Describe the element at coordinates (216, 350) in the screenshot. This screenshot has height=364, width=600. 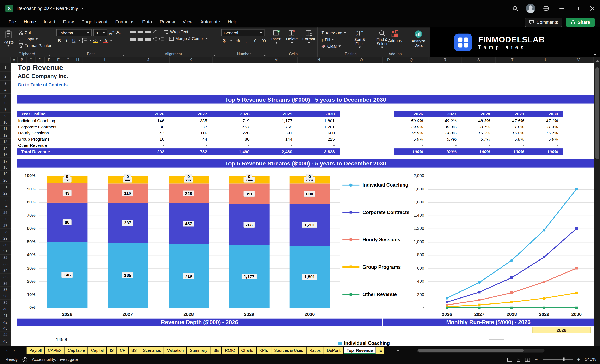
I see `sheet-tab-be: BE` at that location.